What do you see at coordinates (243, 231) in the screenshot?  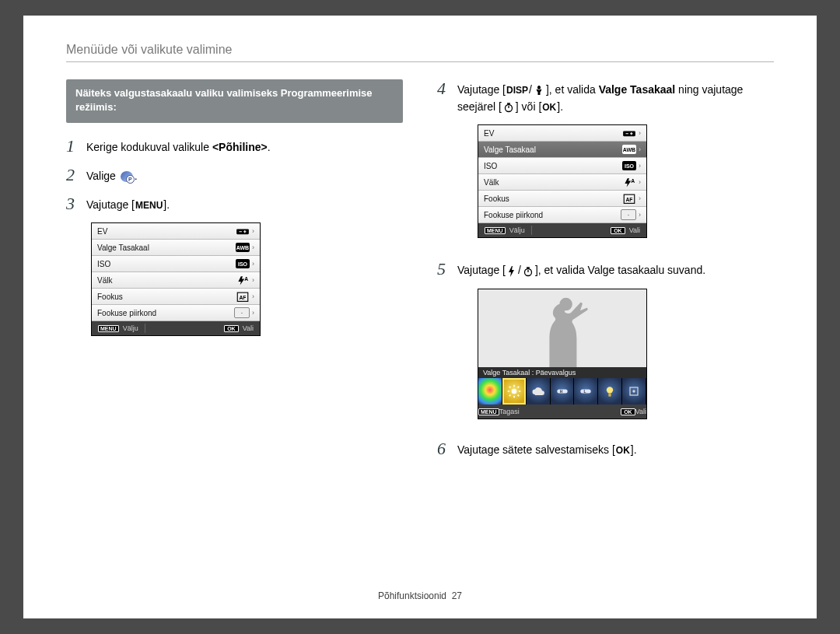 I see `ev-icon` at bounding box center [243, 231].